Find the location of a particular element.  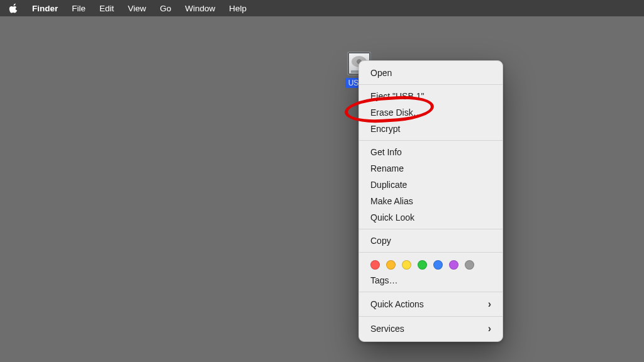

menubar-item-go: Go is located at coordinates (165, 9).